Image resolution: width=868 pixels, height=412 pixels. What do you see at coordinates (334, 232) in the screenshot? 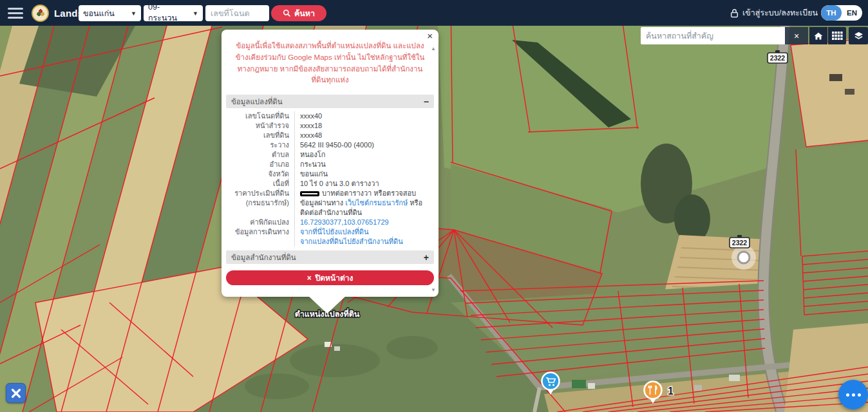
I see `directions-to-parcel-link: จากที่นี่ไปยังแปลงที่ดิน` at bounding box center [334, 232].